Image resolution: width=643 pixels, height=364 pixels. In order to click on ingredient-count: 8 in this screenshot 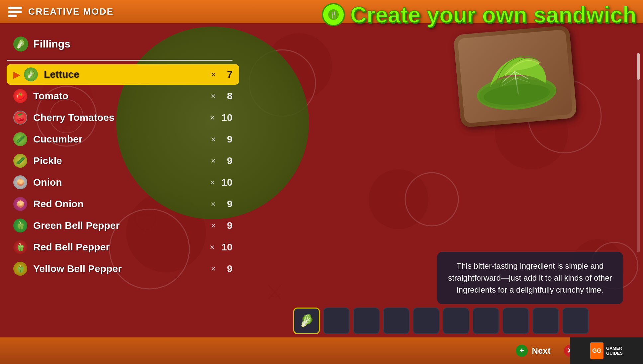, I will do `click(228, 96)`.